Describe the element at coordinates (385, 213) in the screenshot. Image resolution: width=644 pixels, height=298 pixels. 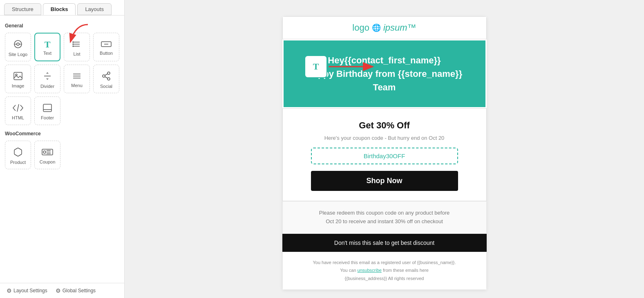
I see `redeem-line1: Please redeem this coupon code on any pr…` at that location.